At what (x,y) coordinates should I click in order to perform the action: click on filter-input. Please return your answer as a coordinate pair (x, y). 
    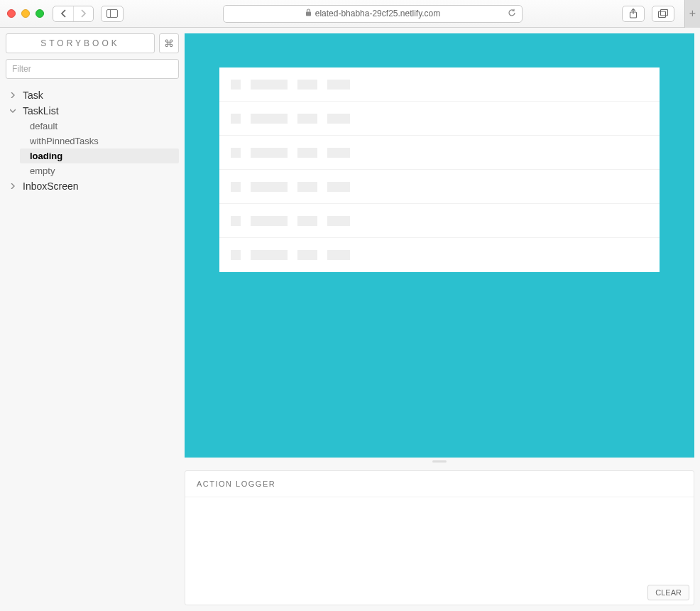
    Looking at the image, I should click on (92, 69).